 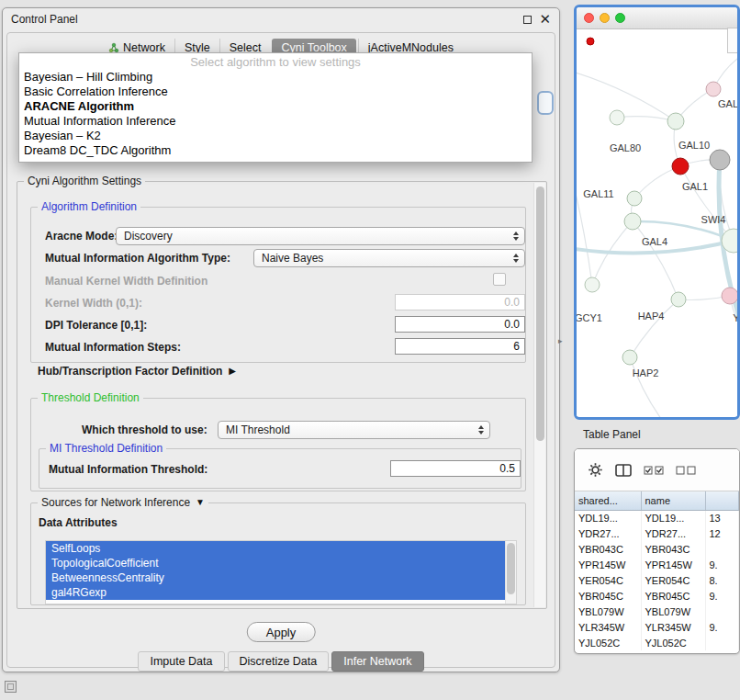 I want to click on table-row: YBR043CYBR043C, so click(x=657, y=549).